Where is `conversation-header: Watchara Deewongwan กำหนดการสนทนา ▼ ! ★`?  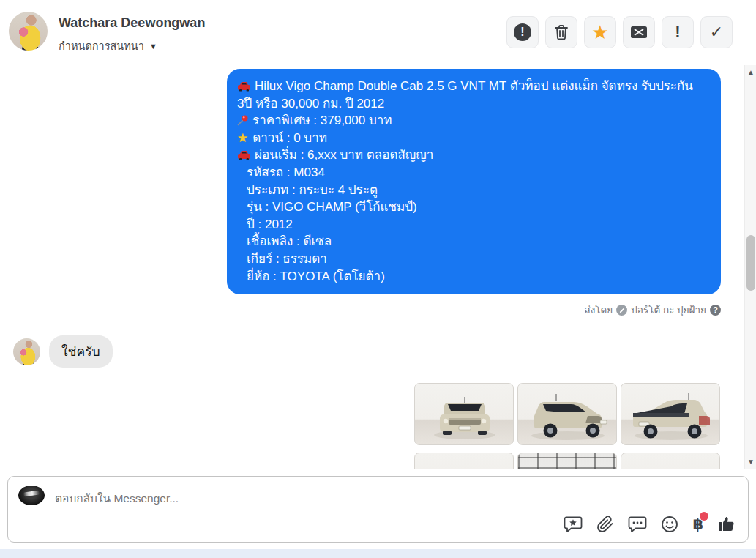 conversation-header: Watchara Deewongwan กำหนดการสนทนา ▼ ! ★ is located at coordinates (378, 32).